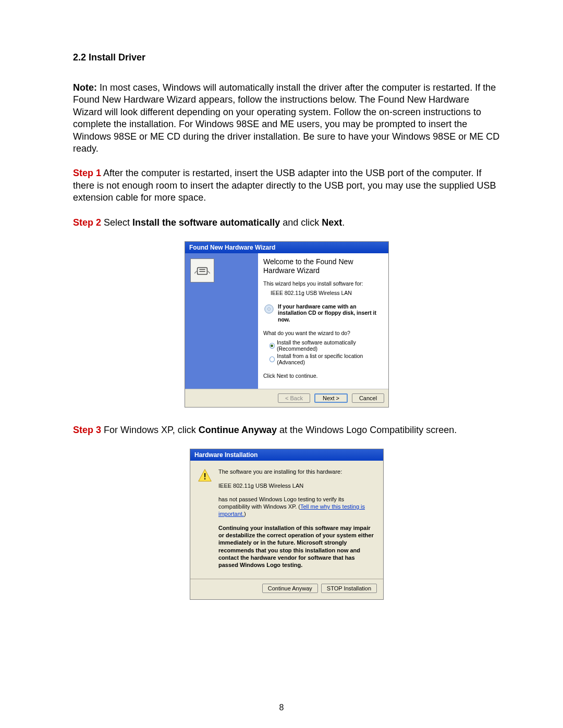  Describe the element at coordinates (287, 186) in the screenshot. I see `step1-paragraph: Step 1 After the computer is restarted, …` at that location.